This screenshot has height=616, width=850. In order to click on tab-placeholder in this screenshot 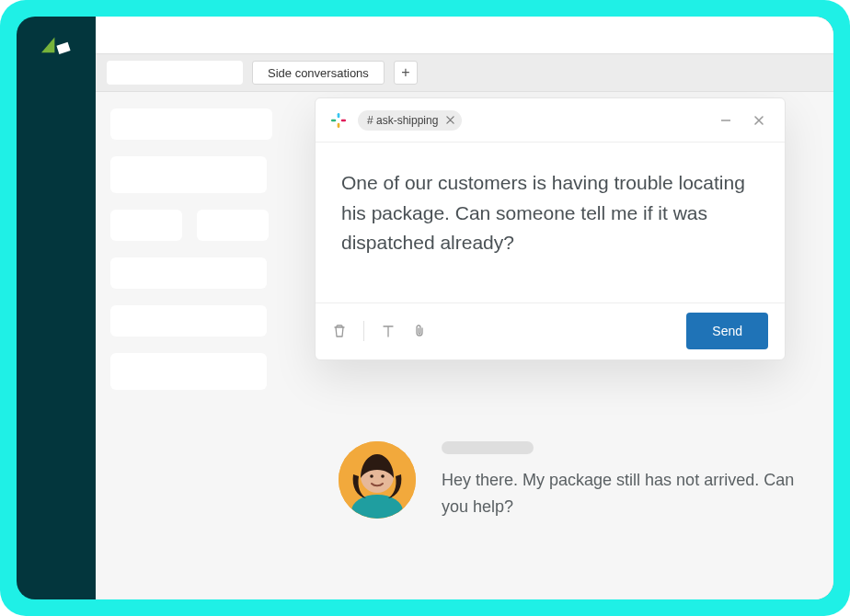, I will do `click(175, 73)`.